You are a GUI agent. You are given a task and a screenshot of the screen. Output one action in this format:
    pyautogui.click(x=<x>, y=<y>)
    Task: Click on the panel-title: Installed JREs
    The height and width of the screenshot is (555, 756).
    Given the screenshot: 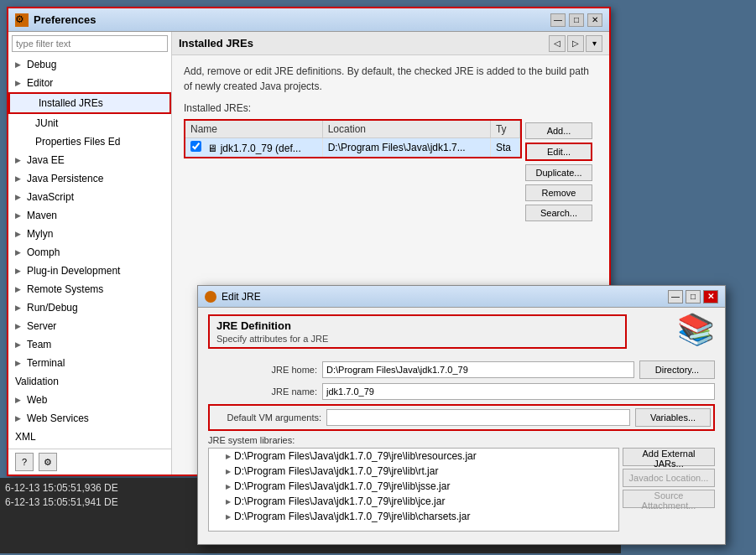 What is the action you would take?
    pyautogui.click(x=216, y=44)
    